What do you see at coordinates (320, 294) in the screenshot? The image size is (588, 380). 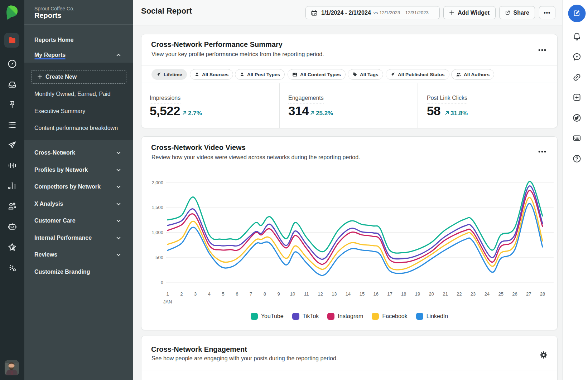 I see `svg-text: 12` at bounding box center [320, 294].